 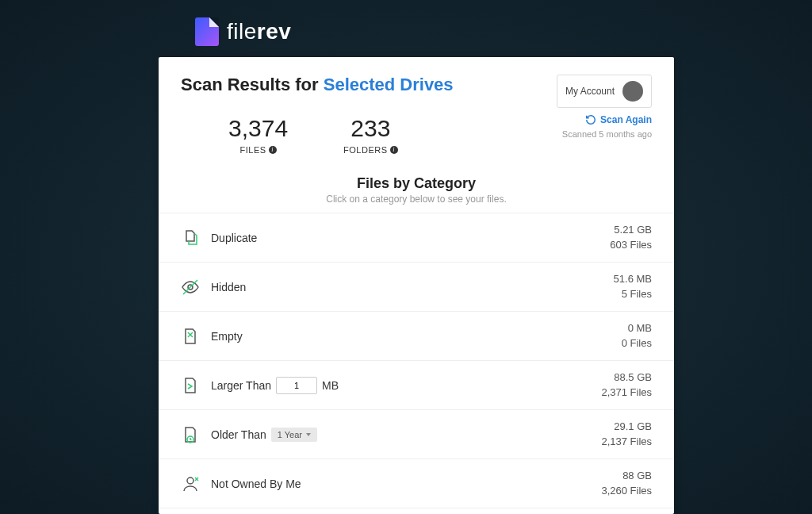 I want to click on category-label: Older Than 1 Year, so click(x=406, y=435).